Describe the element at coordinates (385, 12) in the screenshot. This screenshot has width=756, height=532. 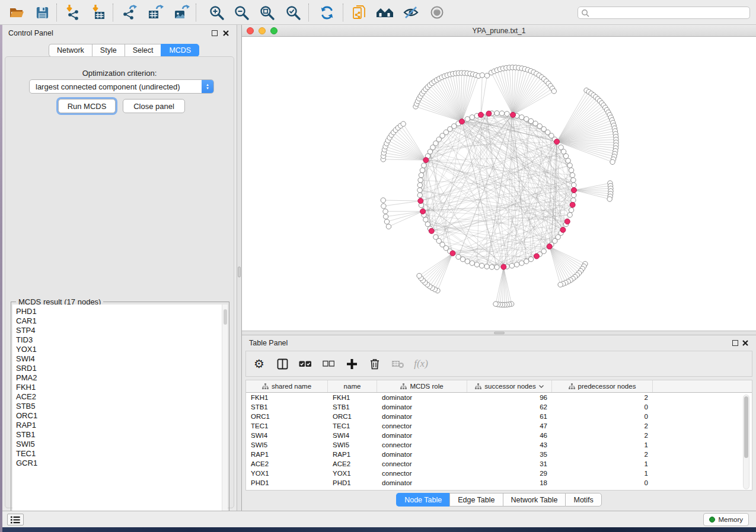
I see `session-home-button` at that location.